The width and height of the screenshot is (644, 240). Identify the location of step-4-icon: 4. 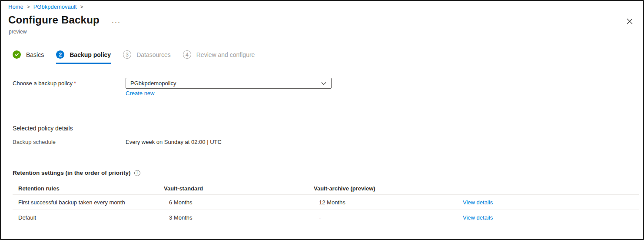
(187, 55).